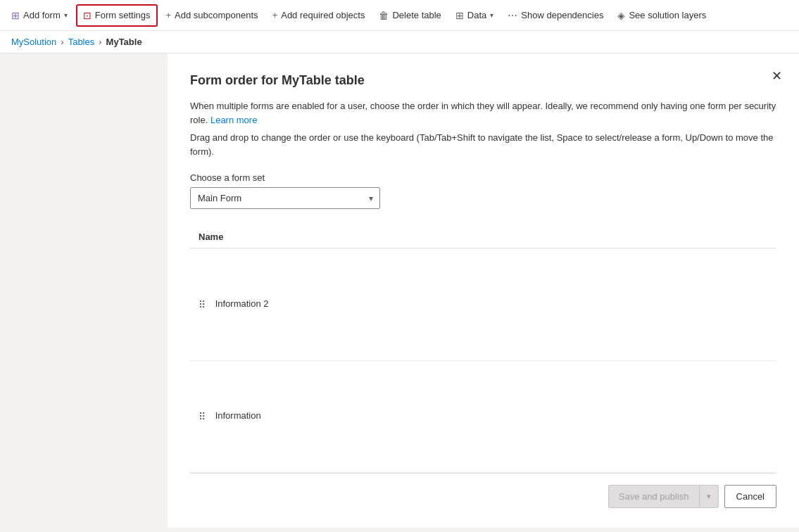 The height and width of the screenshot is (532, 799). I want to click on dialog-title: Form order for MyTable table, so click(483, 80).